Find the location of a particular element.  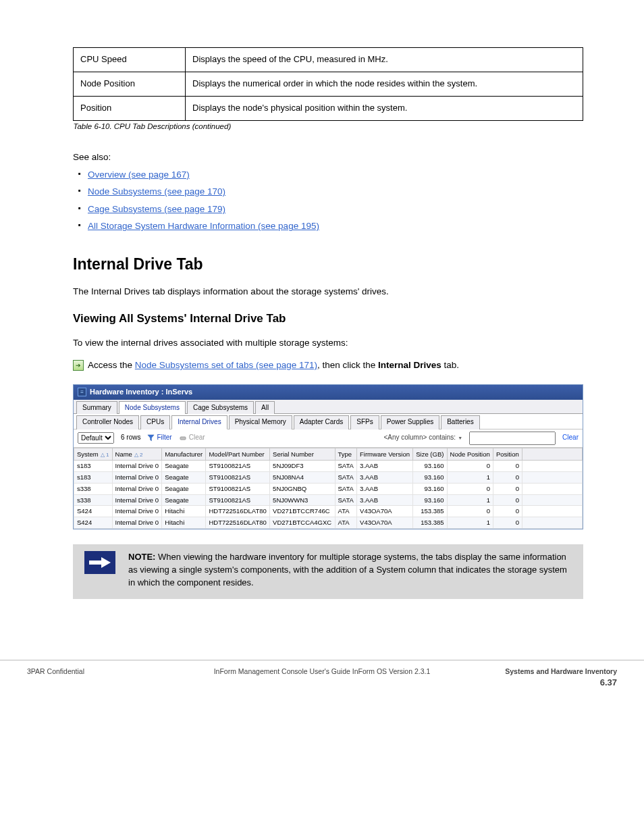

row-count: 6 rows is located at coordinates (131, 438).